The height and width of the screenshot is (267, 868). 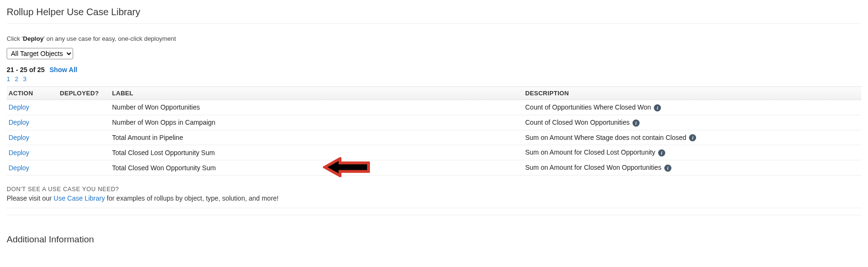 I want to click on pager: 1 2 3, so click(x=434, y=80).